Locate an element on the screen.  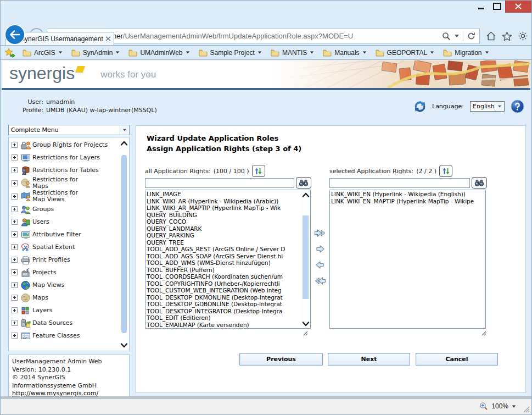
add-favorite-icon is located at coordinates (10, 53).